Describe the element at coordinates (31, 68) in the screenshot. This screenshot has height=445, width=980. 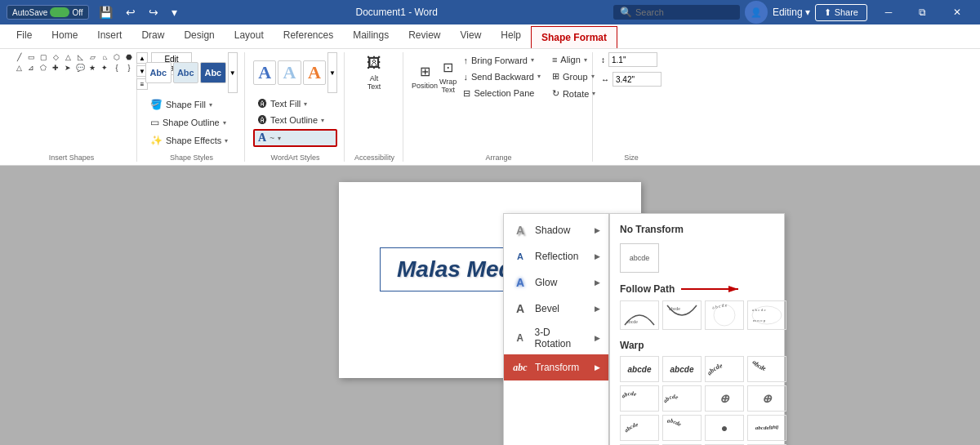
I see `shape-chevron: ⊿` at that location.